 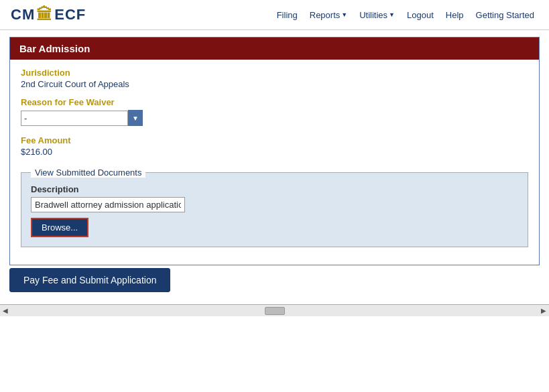 I want to click on documents-legend: View Submitted Documents, so click(x=88, y=173).